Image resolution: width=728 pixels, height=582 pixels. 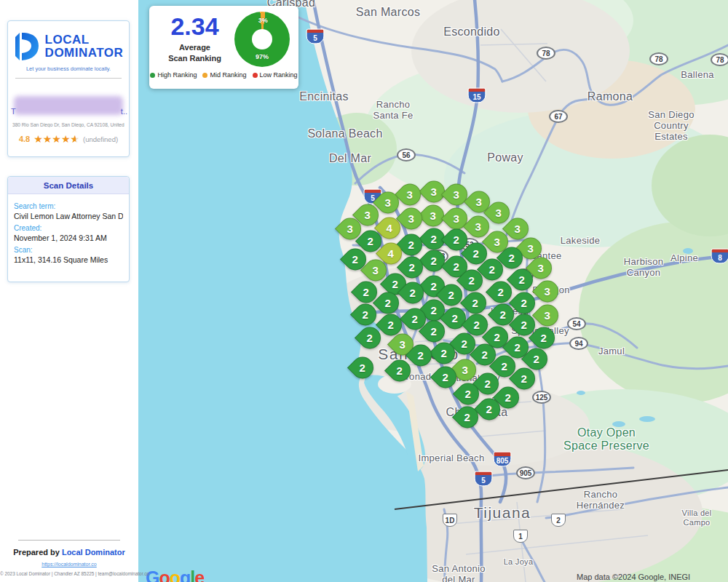 I want to click on scan-size-label: Scan:, so click(x=68, y=250).